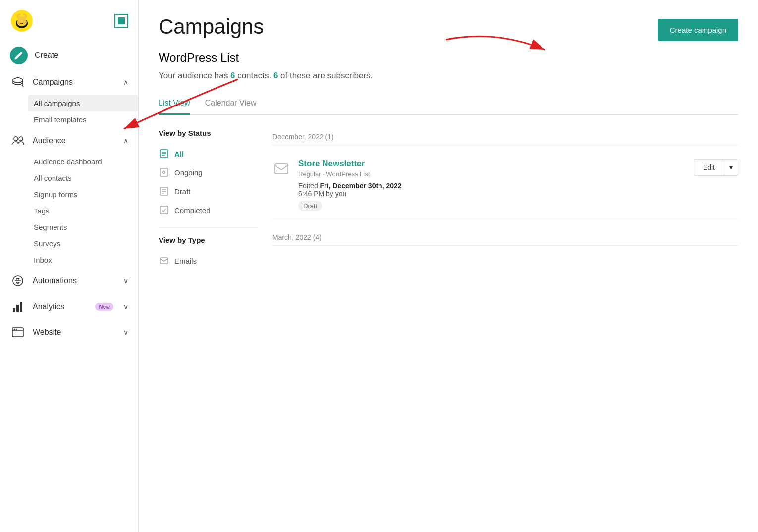  I want to click on page-header: Campaigns Create campaign, so click(448, 28).